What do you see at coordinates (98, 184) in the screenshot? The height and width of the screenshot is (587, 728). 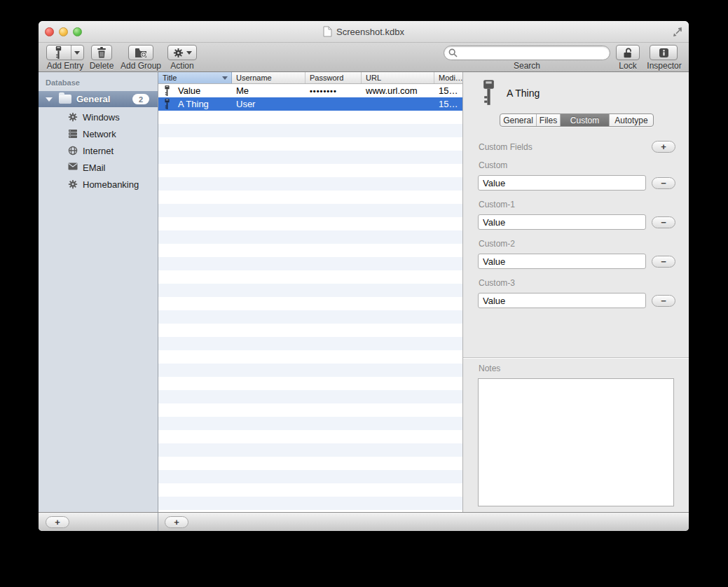 I see `sidebar-item-homebanking: Homebanking` at bounding box center [98, 184].